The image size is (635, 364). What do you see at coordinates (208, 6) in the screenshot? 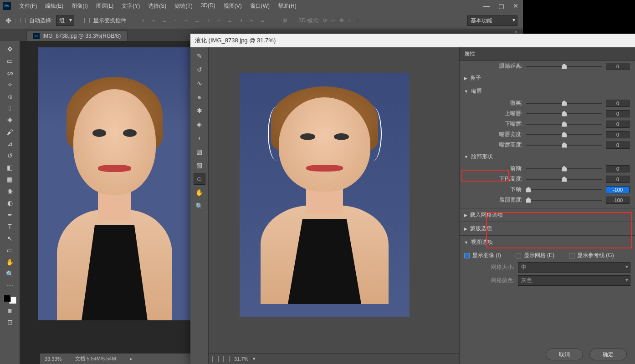
I see `menu-3d: 3D(D)` at bounding box center [208, 6].